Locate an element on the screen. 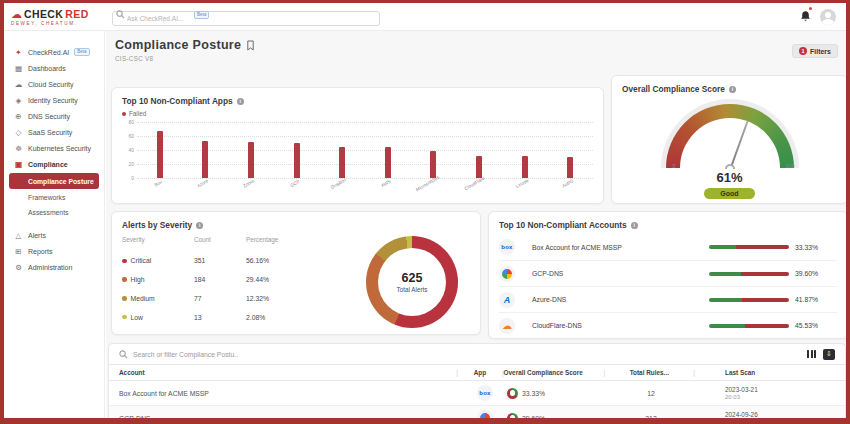 The width and height of the screenshot is (850, 424). account-row-box-account-for-acme-mssp: boxBox Account for ACME MSSP33.33% is located at coordinates (668, 247).